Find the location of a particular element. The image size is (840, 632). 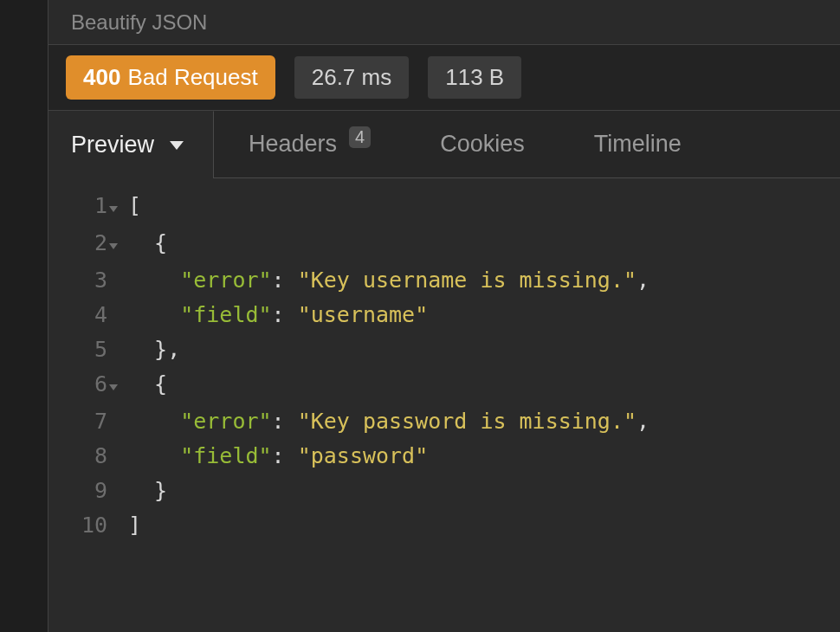

response-size-chip: 113 B is located at coordinates (475, 78).